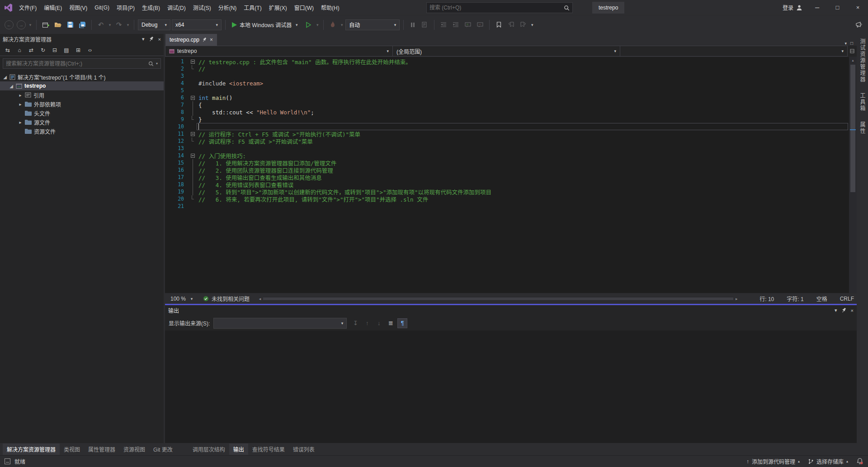  What do you see at coordinates (82, 25) in the screenshot?
I see `save-all-icon` at bounding box center [82, 25].